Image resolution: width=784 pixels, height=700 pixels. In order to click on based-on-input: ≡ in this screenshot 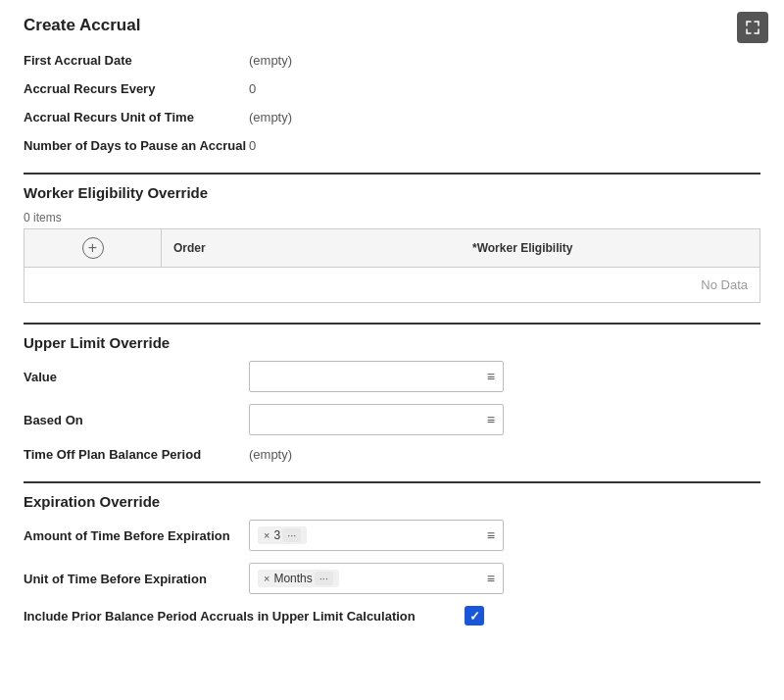, I will do `click(376, 420)`.